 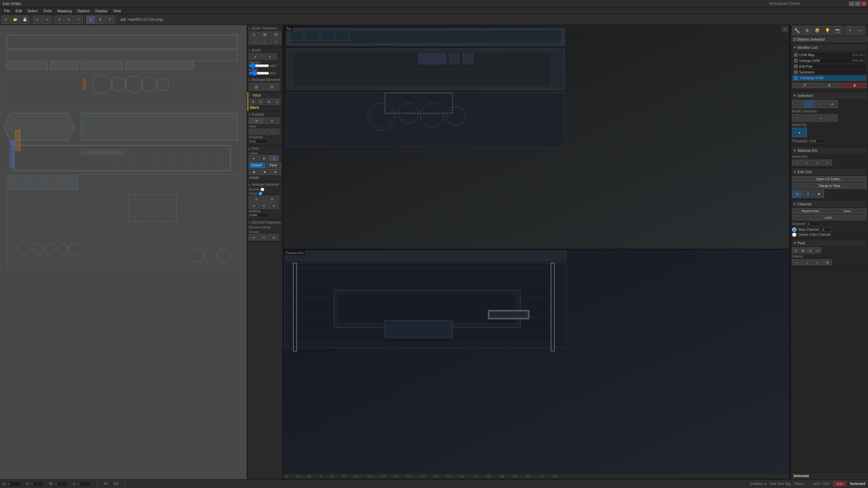 What do you see at coordinates (817, 30) in the screenshot?
I see `toolbar-btn-3: 📦` at bounding box center [817, 30].